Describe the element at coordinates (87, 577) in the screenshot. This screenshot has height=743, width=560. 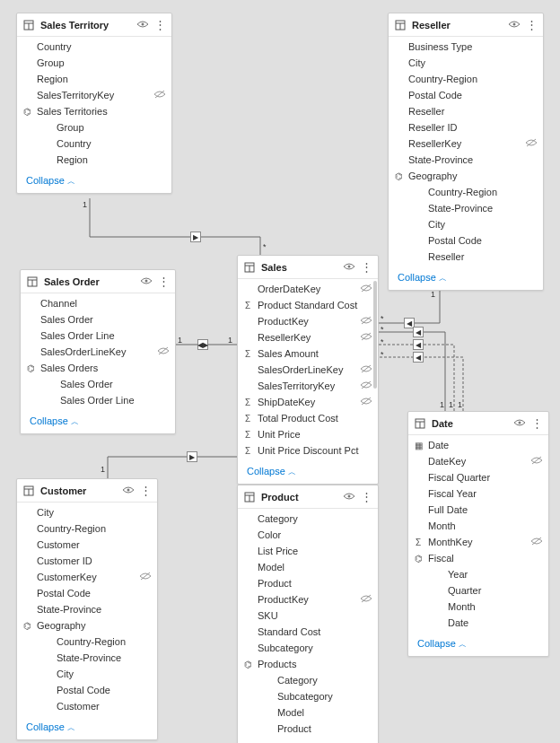
I see `field-row: CustomerKey` at that location.